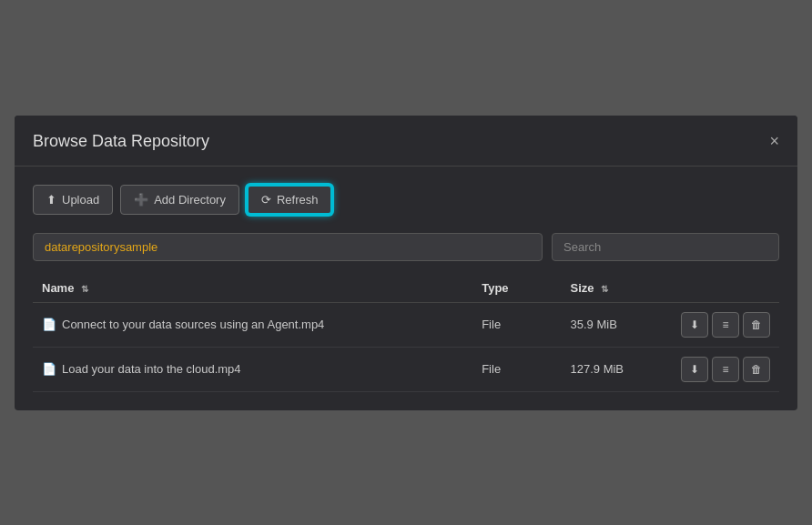 The height and width of the screenshot is (525, 812). I want to click on refresh-button: ⟳ Refresh, so click(289, 200).